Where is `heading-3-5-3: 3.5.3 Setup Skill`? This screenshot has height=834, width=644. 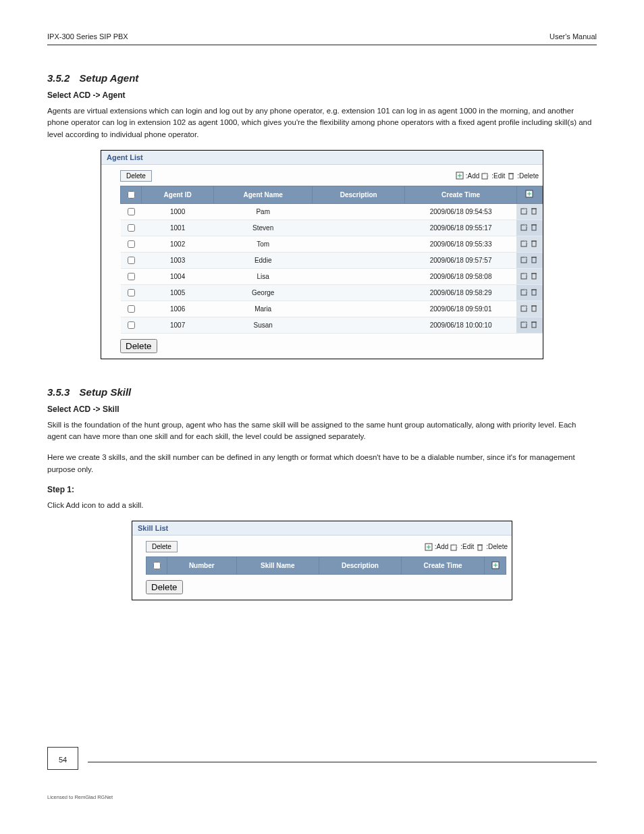
heading-3-5-3: 3.5.3 Setup Skill is located at coordinates (322, 392).